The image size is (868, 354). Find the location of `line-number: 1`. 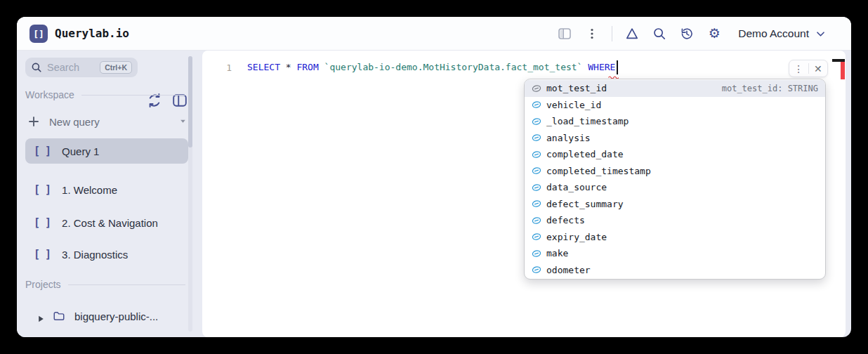

line-number: 1 is located at coordinates (225, 67).